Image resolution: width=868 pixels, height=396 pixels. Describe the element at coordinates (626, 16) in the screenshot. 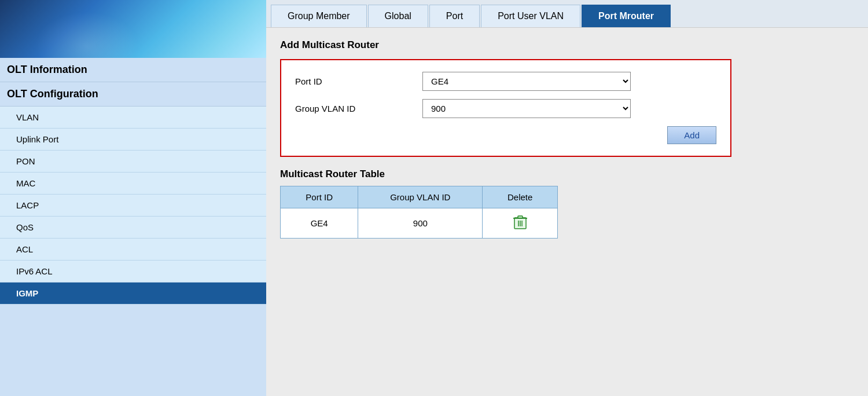

I see `tab-port-mrouter: Port Mrouter` at that location.